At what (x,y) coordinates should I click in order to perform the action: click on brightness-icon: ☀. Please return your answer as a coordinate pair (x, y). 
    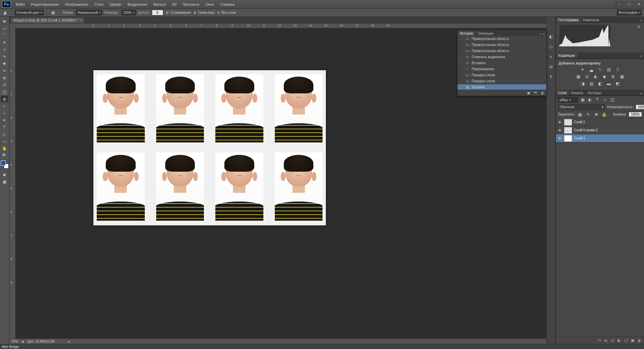
    Looking at the image, I should click on (583, 70).